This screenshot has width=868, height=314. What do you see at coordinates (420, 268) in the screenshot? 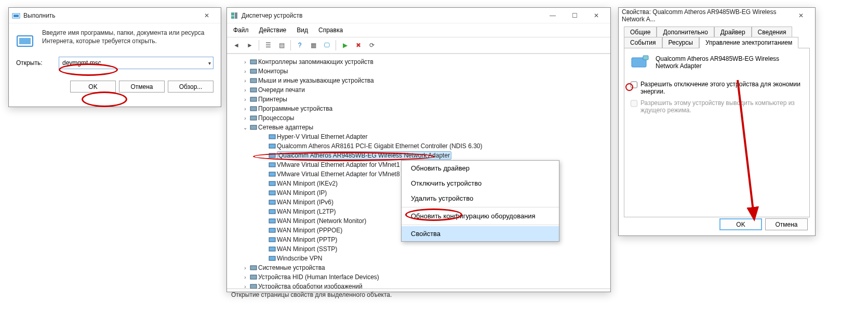
I see `tree-node: › Системные устройства` at bounding box center [420, 268].